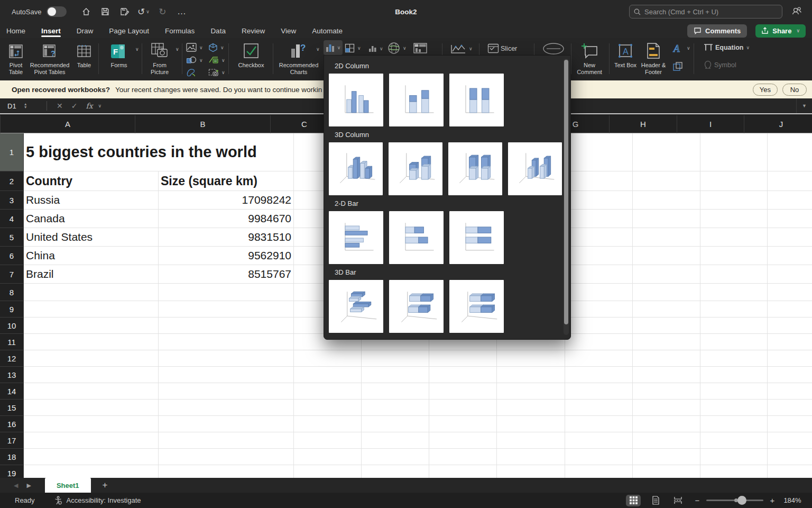 The image size is (812, 508). What do you see at coordinates (734, 342) in the screenshot?
I see `cell-I11` at bounding box center [734, 342].